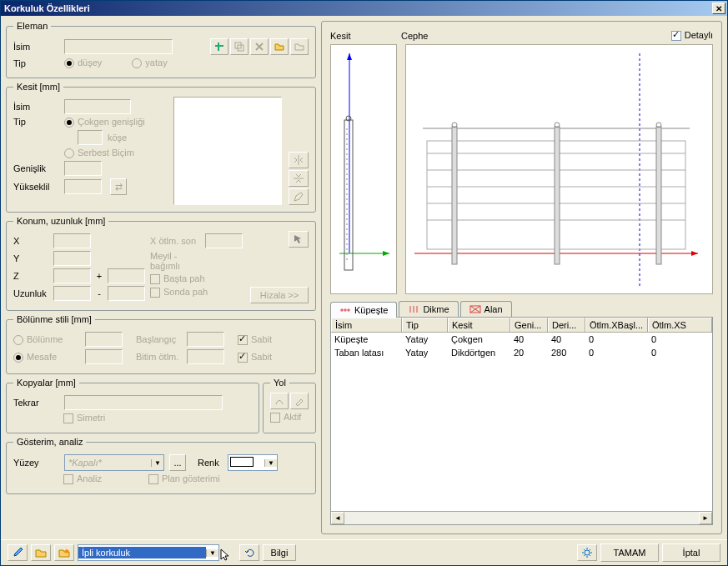 Image resolution: width=728 pixels, height=566 pixels. Describe the element at coordinates (587, 553) in the screenshot. I see `settings-button` at that location.